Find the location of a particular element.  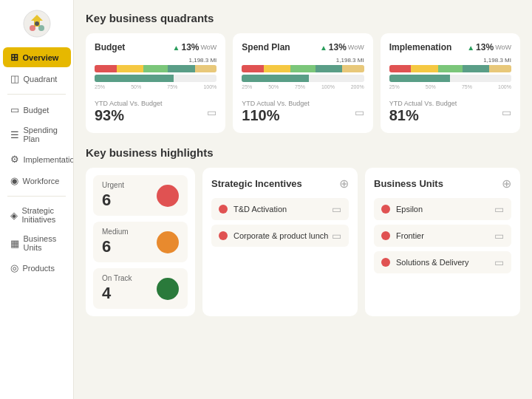

budget-card-title: Budget is located at coordinates (109, 47).